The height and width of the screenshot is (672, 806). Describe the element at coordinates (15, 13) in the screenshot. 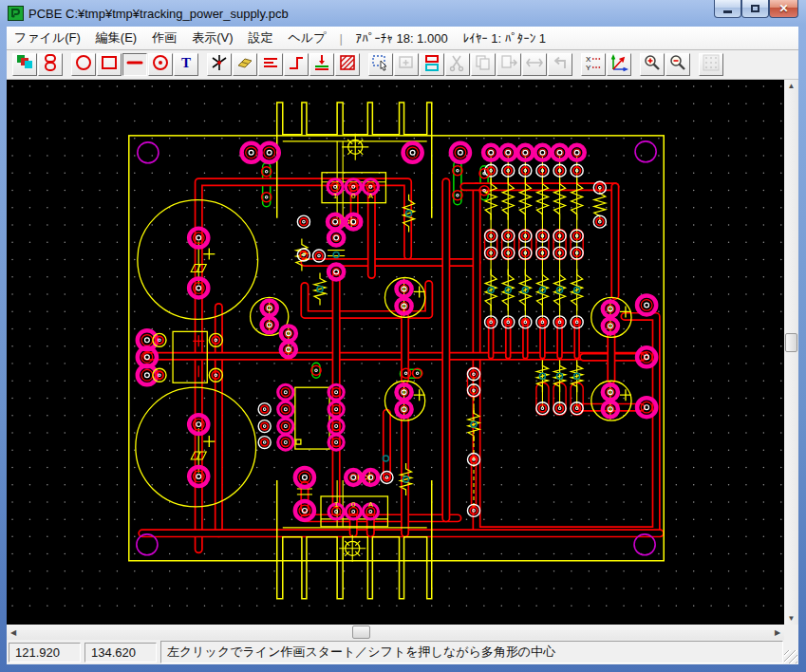

I see `pcbe-app-icon` at that location.